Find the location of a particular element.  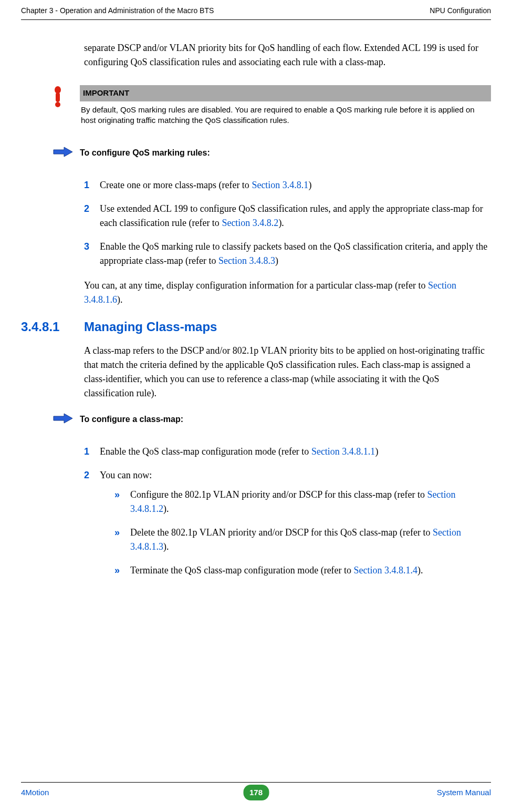

important-body: By default, QoS marking rules are disabl… is located at coordinates (286, 116).